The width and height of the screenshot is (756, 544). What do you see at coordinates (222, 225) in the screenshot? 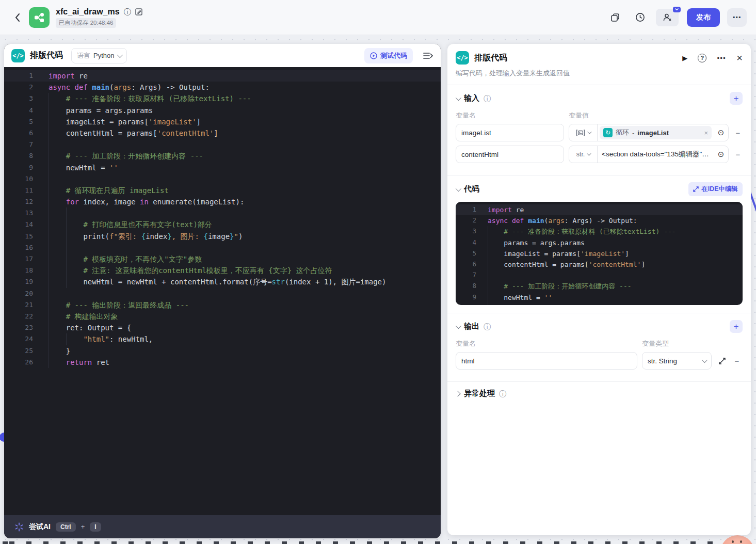
I see `code-line: 14# 打印信息里也不再有文字(text)部分` at bounding box center [222, 225].